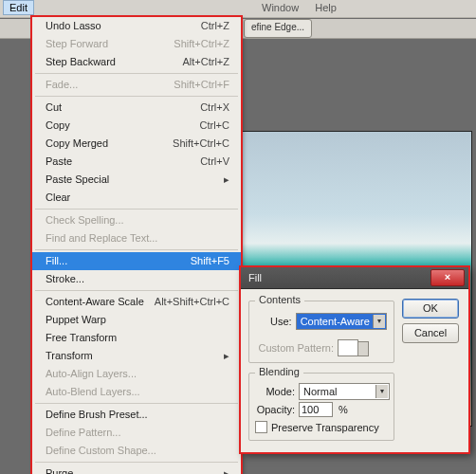 Image resolution: width=476 pixels, height=474 pixels. I want to click on menu-item-step-forward: Step ForwardShift+Ctrl+Z, so click(137, 44).